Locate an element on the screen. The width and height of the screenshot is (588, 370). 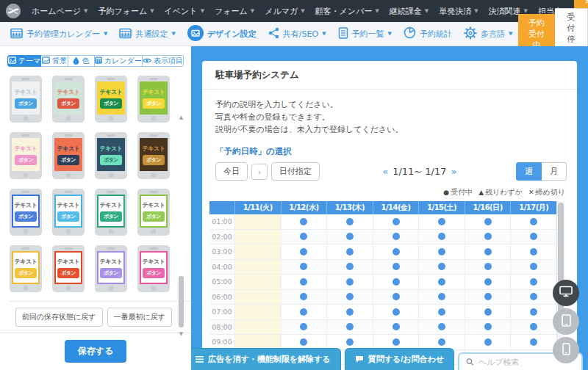
prev-week-icon: « is located at coordinates (385, 172).